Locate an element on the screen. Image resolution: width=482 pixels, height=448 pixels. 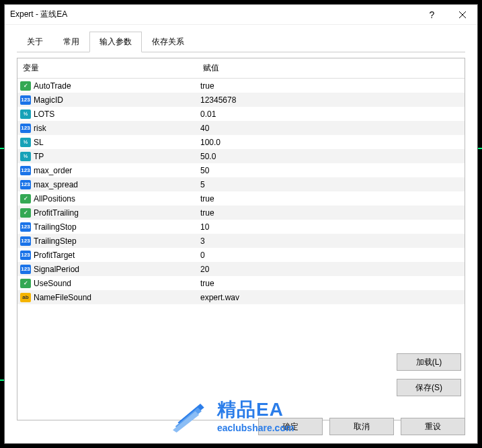
table-row: ½TP50.0 is located at coordinates (241, 156).